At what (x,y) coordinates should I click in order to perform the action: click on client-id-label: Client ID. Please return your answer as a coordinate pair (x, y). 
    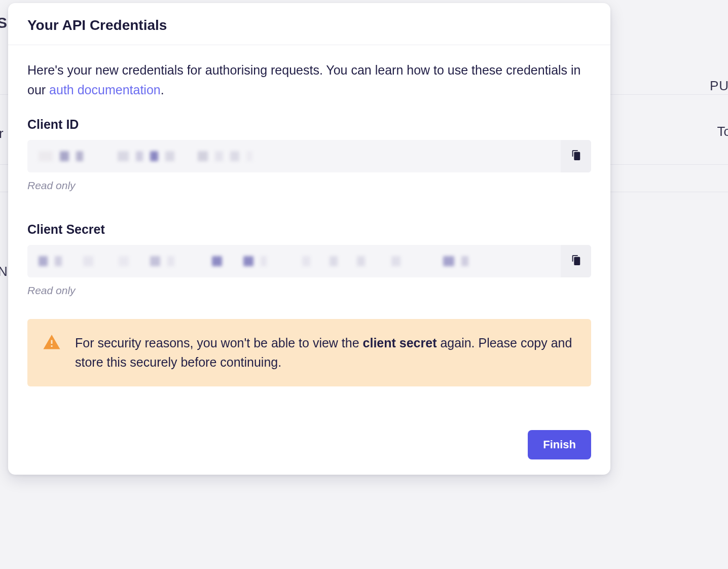
    Looking at the image, I should click on (309, 125).